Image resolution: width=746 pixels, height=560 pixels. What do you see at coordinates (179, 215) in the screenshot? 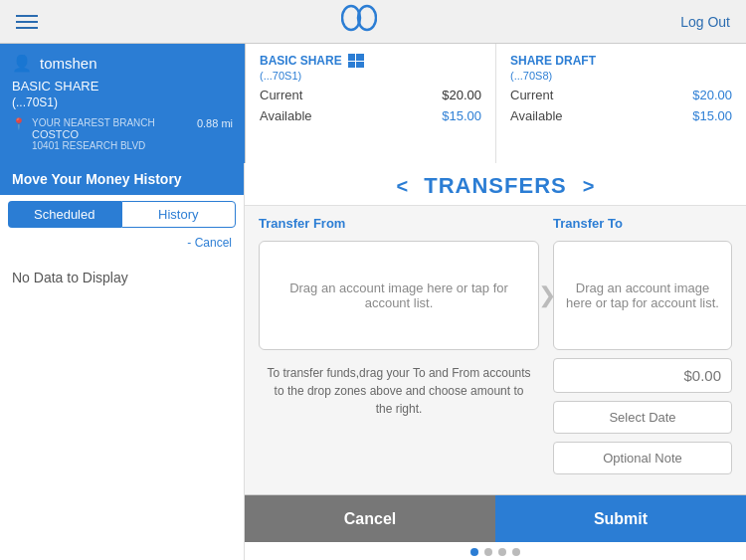
I see `tab-history: History` at bounding box center [179, 215].